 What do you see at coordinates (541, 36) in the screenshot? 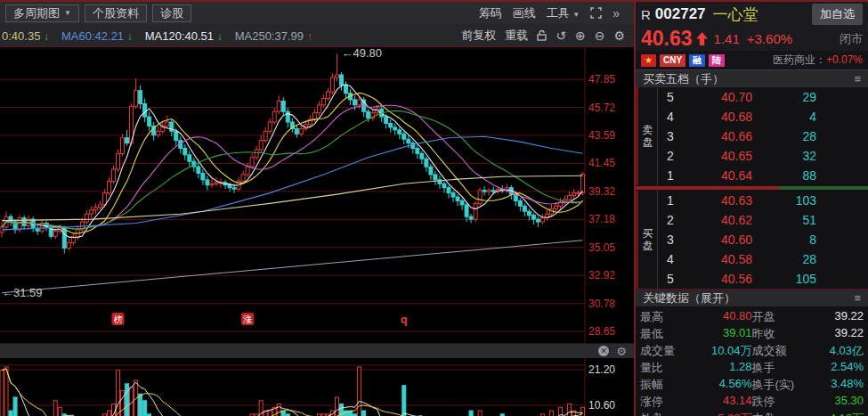
I see `lock-icon` at bounding box center [541, 36].